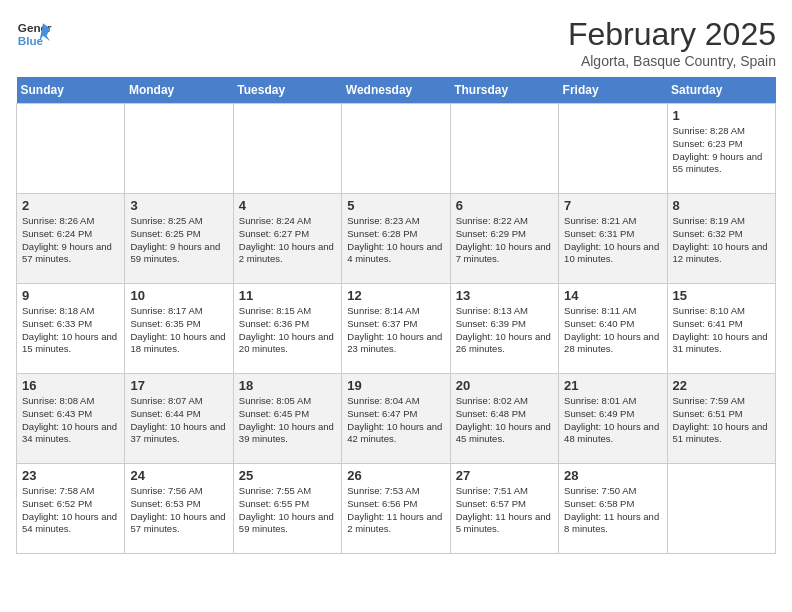 This screenshot has height=612, width=792. Describe the element at coordinates (721, 90) in the screenshot. I see `weekday-header-saturday: Saturday` at that location.